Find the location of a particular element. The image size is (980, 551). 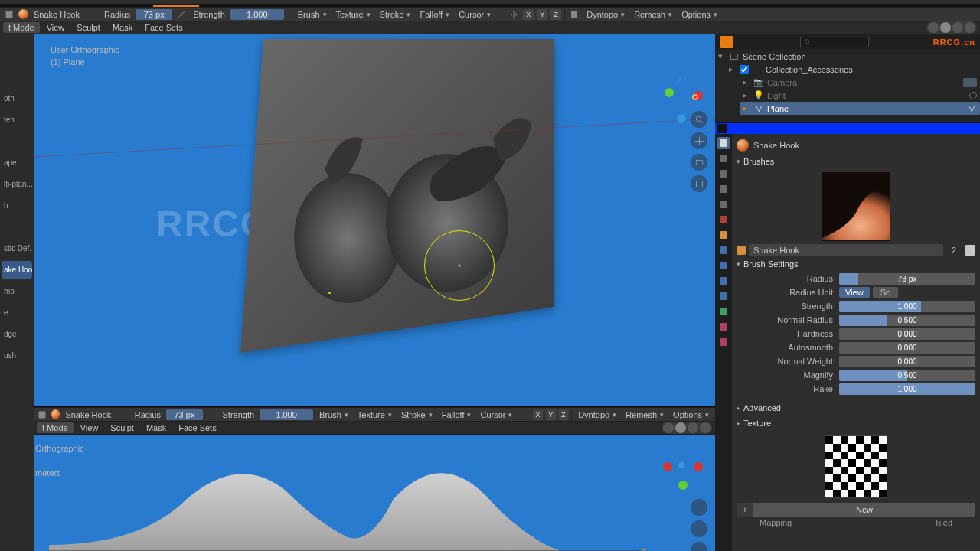

tool-6: lti-plan... is located at coordinates (17, 184).